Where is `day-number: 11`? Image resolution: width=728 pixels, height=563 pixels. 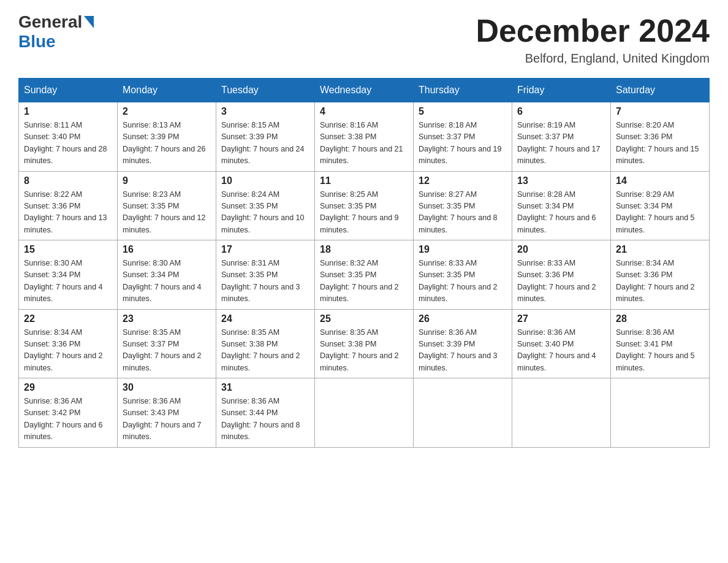
day-number: 11 is located at coordinates (364, 181).